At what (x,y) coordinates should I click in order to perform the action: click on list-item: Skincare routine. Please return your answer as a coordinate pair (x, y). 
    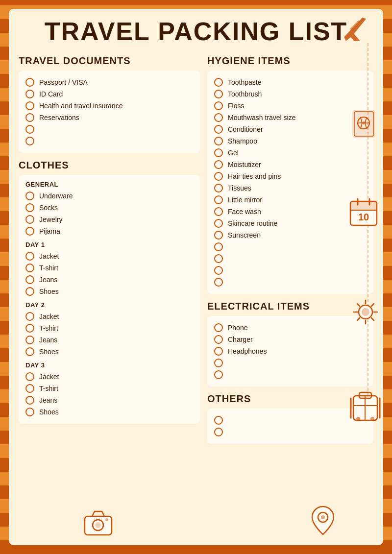
    Looking at the image, I should click on (290, 223).